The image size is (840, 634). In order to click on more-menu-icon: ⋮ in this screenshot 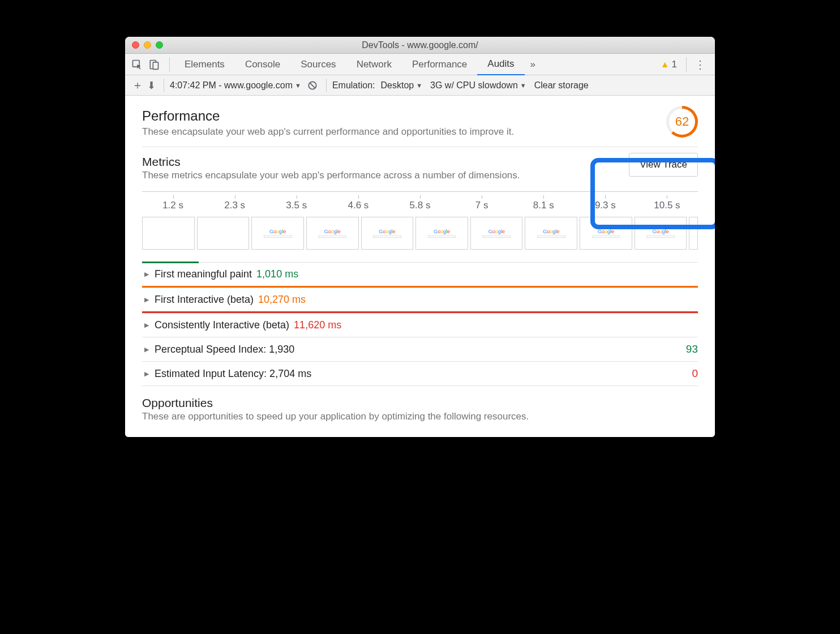, I will do `click(700, 65)`.